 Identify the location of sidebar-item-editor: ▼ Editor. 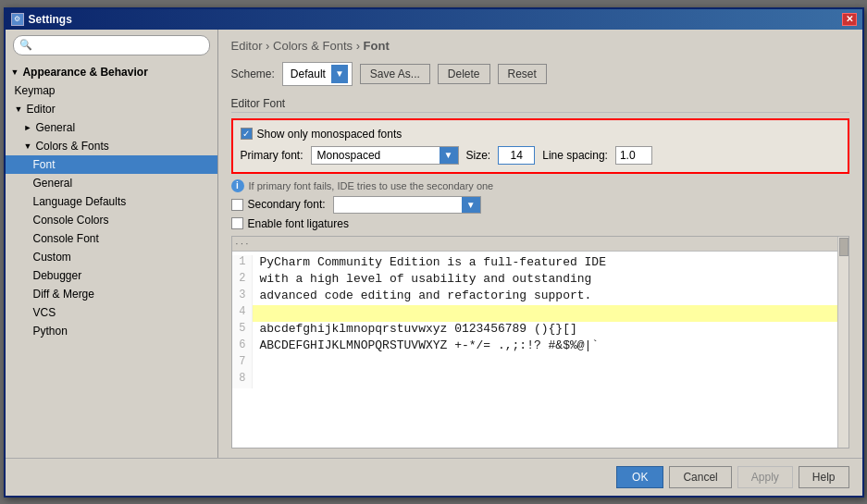
(111, 109).